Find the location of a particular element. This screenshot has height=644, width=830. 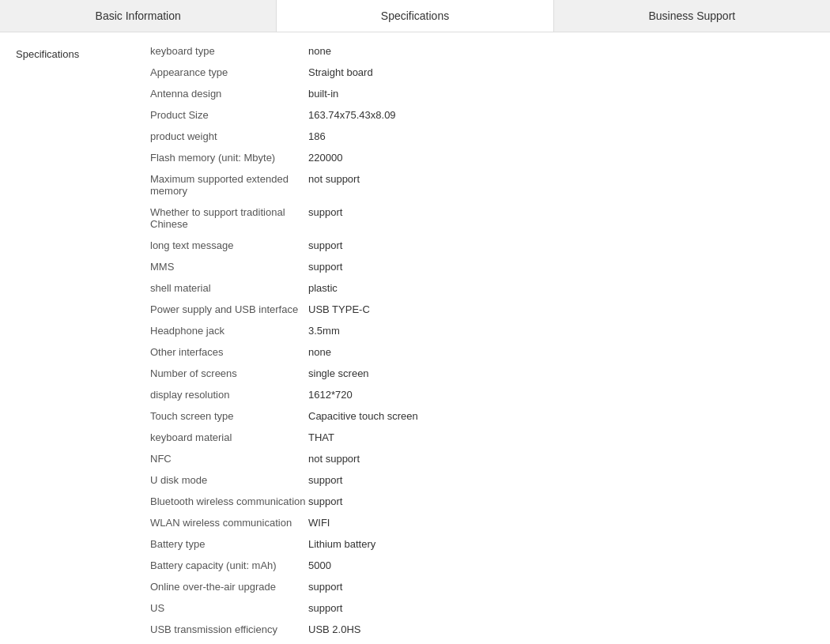

table-row: Number of screenssingle screen is located at coordinates (486, 373).